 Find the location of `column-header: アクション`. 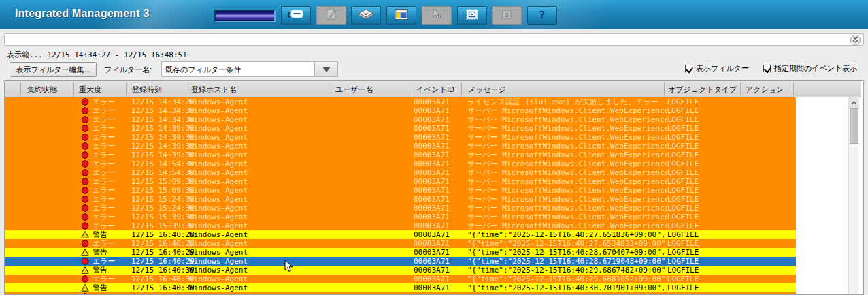

column-header: アクション is located at coordinates (765, 90).